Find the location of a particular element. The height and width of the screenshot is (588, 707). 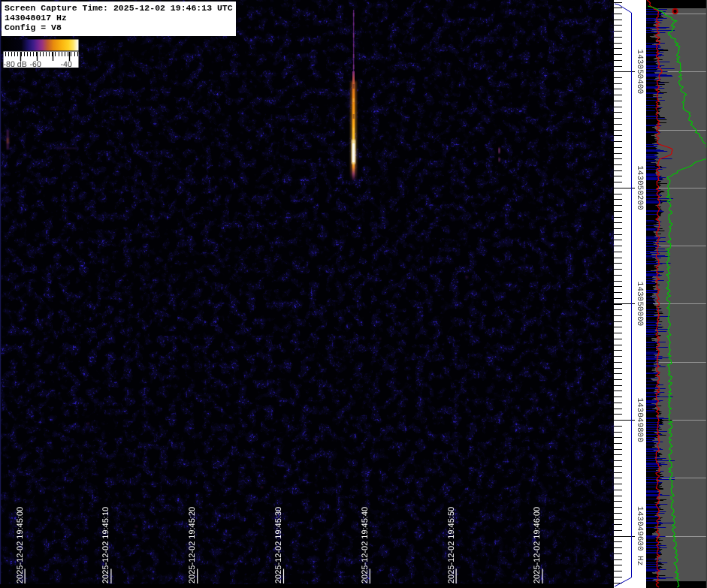

svg-text: 143050200 is located at coordinates (639, 188).